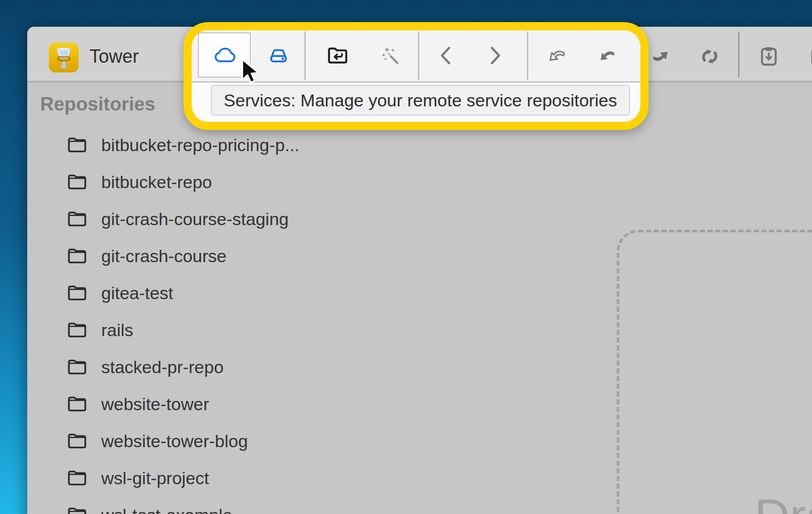 Image resolution: width=812 pixels, height=514 pixels. Describe the element at coordinates (137, 293) in the screenshot. I see `repo-name: gitea-test` at that location.